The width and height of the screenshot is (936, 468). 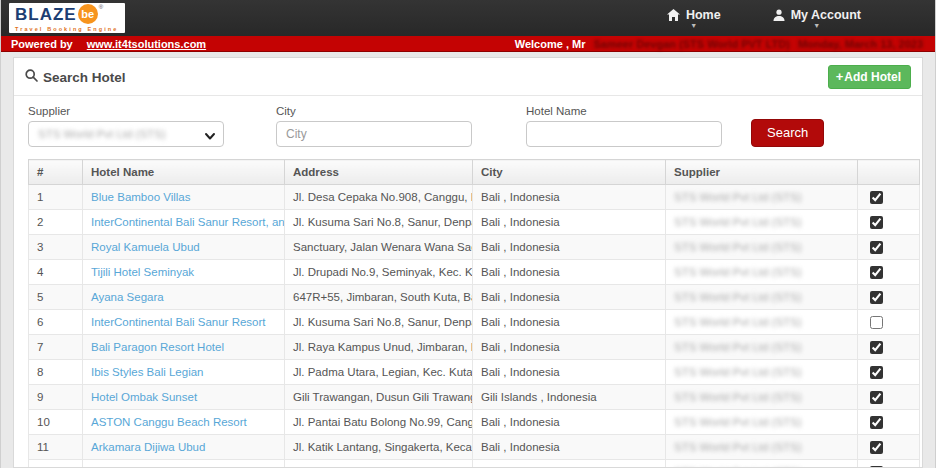 What do you see at coordinates (570, 398) in the screenshot?
I see `hotel-city: Gili Islands , Indonesia` at bounding box center [570, 398].